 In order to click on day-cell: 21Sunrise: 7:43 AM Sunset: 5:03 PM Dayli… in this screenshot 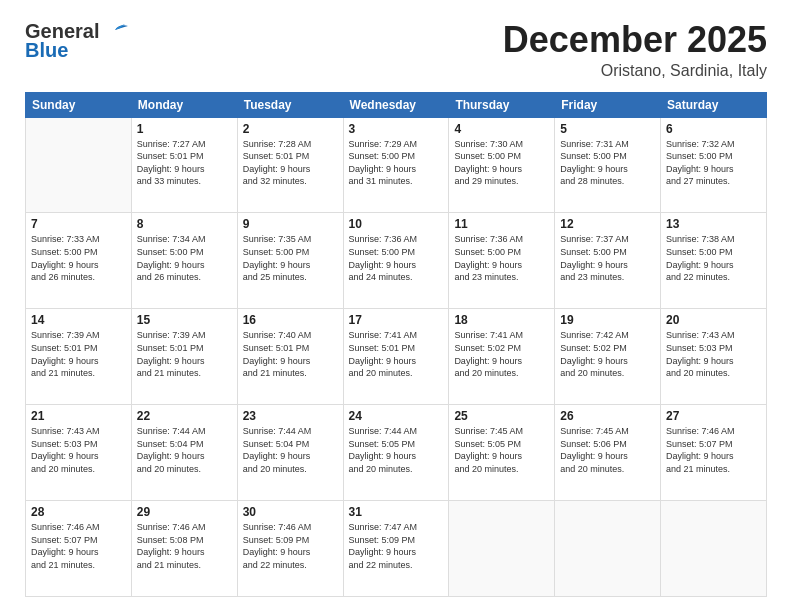, I will do `click(79, 453)`.